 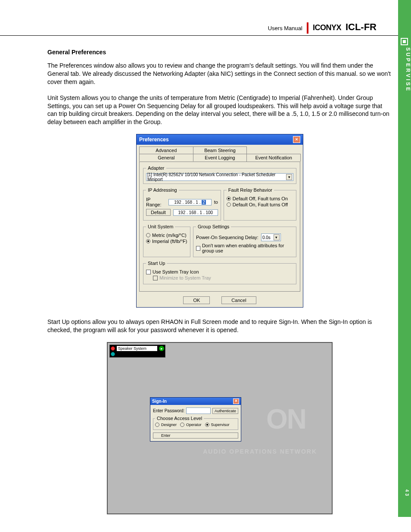 What do you see at coordinates (167, 235) in the screenshot?
I see `unit-metric: Metric (m/kg/°C)` at bounding box center [167, 235].